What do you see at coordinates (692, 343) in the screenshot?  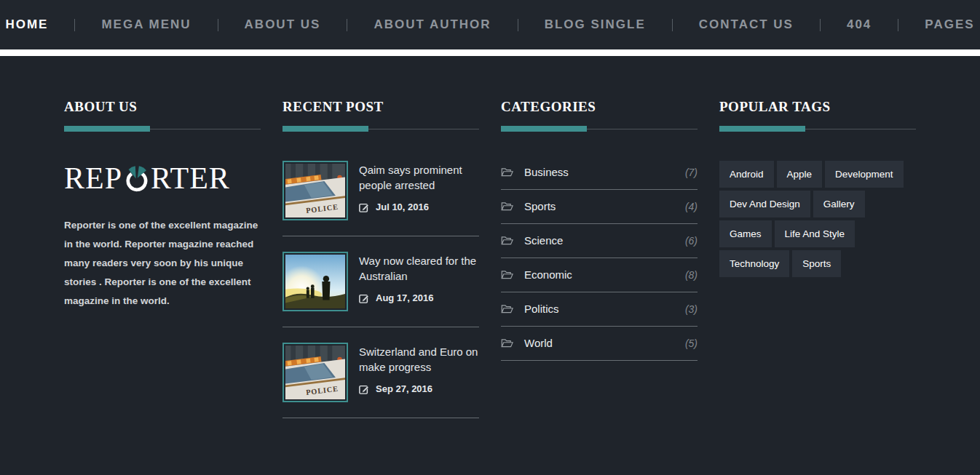 I see `category-count: (5)` at bounding box center [692, 343].